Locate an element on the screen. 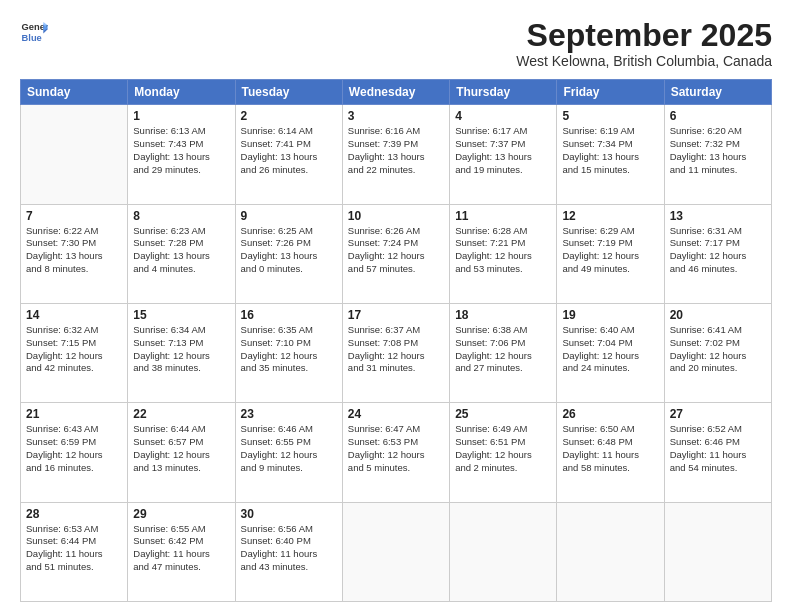  day-number: 23 is located at coordinates (289, 414).